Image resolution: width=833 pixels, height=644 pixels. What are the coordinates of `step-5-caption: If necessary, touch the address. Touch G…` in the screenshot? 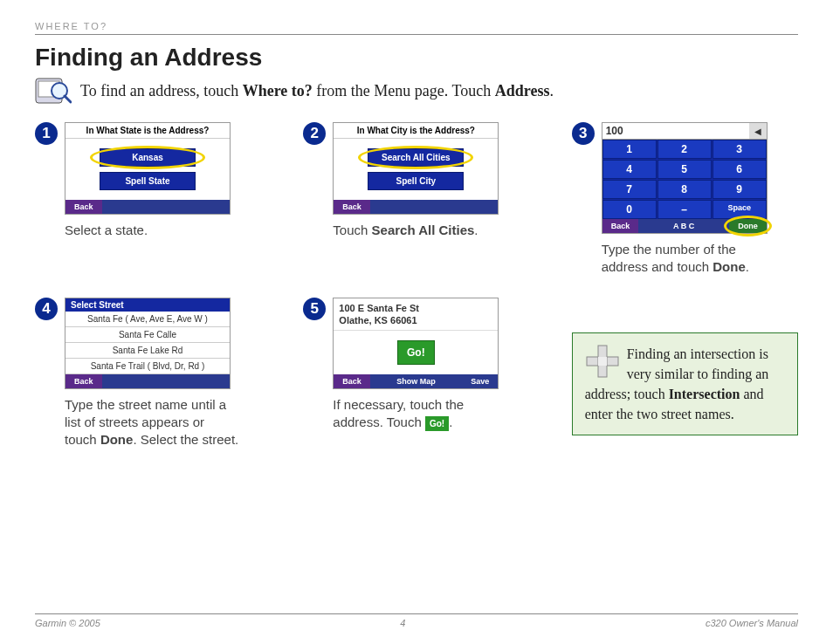 It's located at (420, 414).